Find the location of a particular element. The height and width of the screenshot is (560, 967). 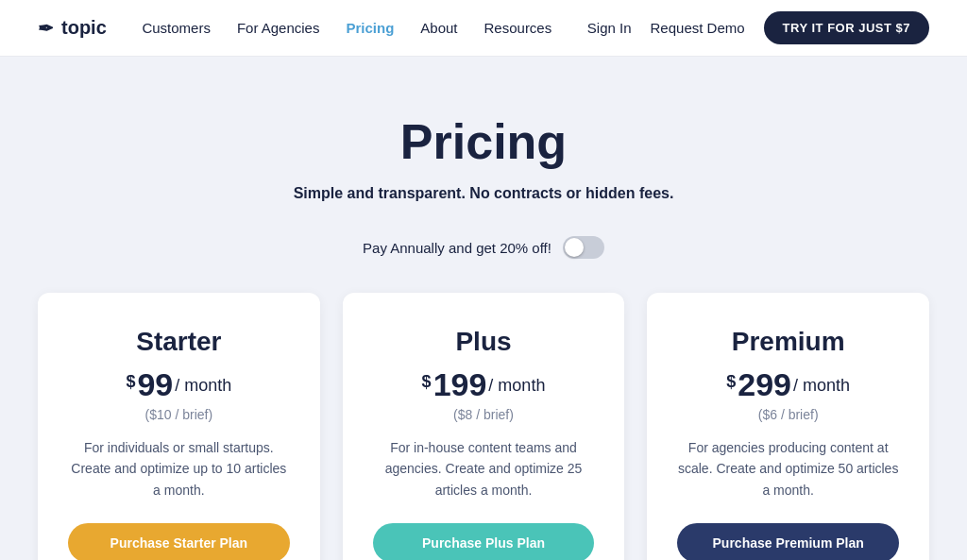

main-nav: CustomersFor AgenciesPricingAboutResourc… is located at coordinates (347, 28).